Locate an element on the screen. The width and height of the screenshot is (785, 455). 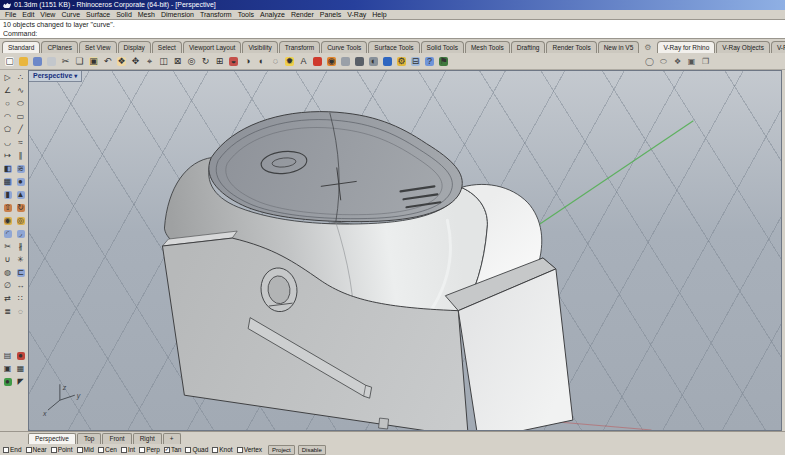
command-prompt: Command: is located at coordinates (392, 34).